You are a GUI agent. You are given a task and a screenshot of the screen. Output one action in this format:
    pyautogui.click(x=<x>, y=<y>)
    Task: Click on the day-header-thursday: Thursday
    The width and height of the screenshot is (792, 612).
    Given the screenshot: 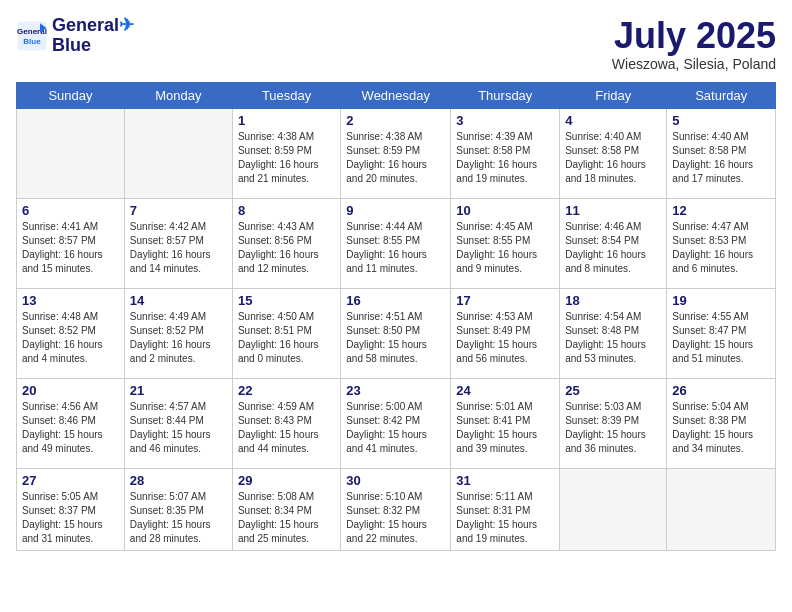 What is the action you would take?
    pyautogui.click(x=506, y=95)
    